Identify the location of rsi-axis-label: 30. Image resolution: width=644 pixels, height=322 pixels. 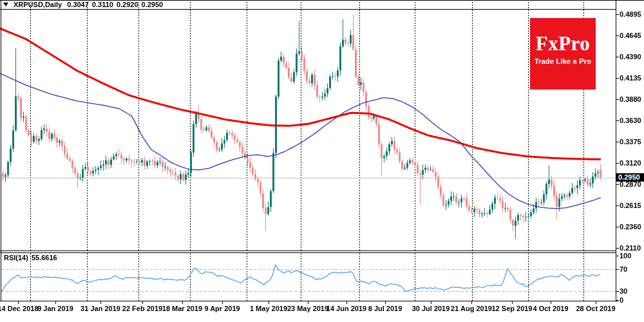
(632, 291).